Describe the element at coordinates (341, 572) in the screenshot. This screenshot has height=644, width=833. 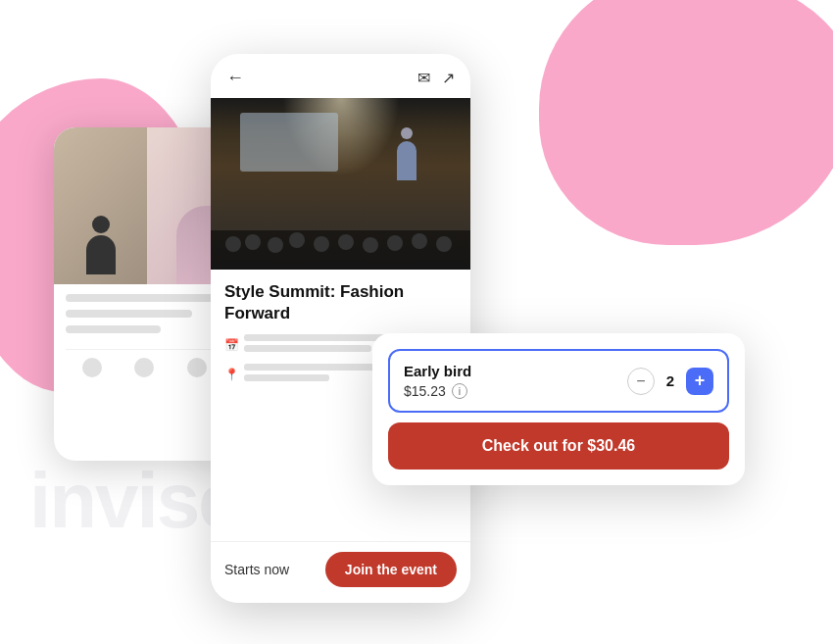
I see `phone-bottom-bar: Starts now Join the event` at that location.